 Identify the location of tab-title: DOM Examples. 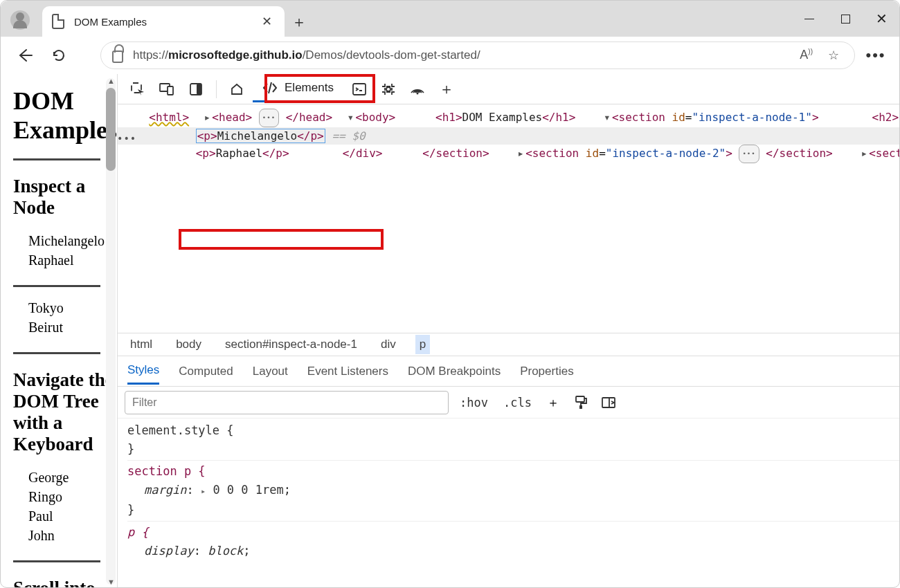
(162, 22).